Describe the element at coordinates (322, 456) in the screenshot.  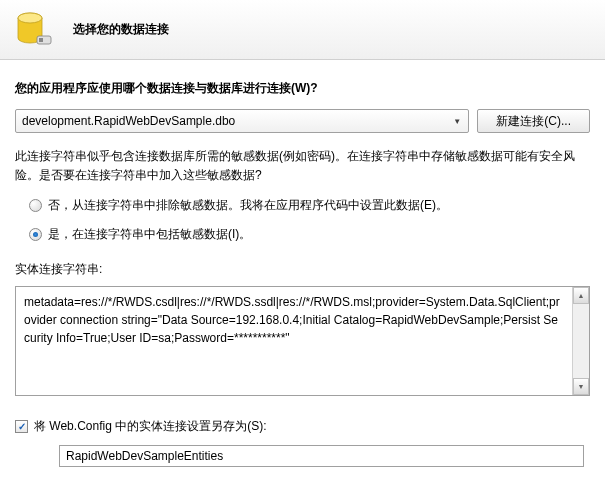
I see `entity-name-input: RapidWebDevSampleEntities` at that location.